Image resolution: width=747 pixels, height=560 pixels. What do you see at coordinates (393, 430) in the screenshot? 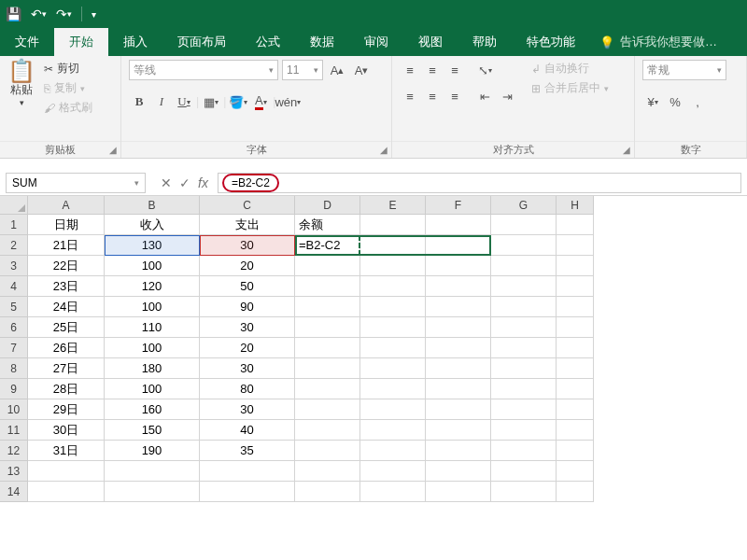
I see `cell-E11` at bounding box center [393, 430].